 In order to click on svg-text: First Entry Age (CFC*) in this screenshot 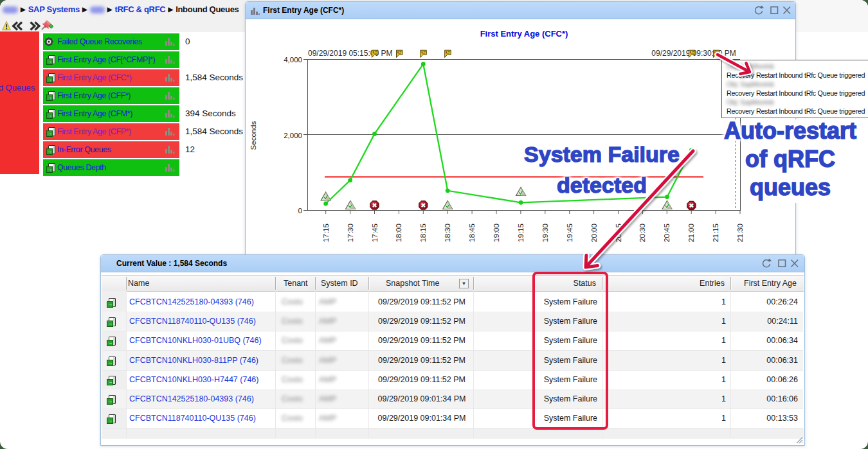, I will do `click(525, 33)`.